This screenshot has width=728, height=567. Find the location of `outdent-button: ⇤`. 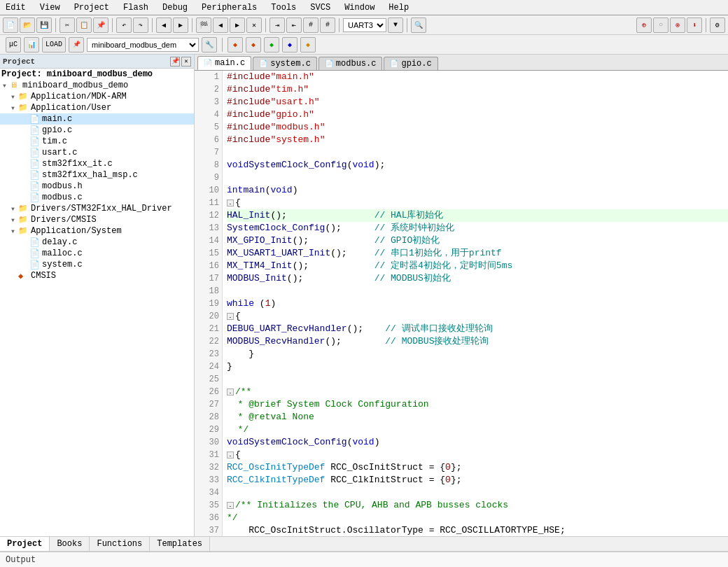

outdent-button: ⇤ is located at coordinates (294, 25).